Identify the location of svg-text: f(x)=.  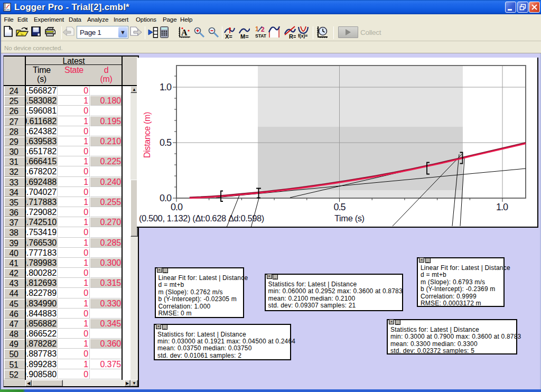
(303, 36).